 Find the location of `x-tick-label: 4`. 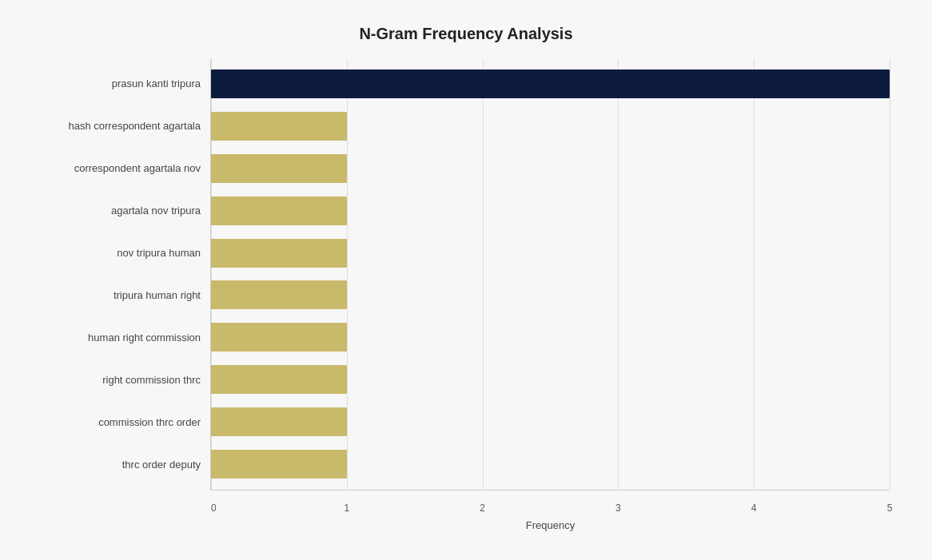

x-tick-label: 4 is located at coordinates (755, 508).